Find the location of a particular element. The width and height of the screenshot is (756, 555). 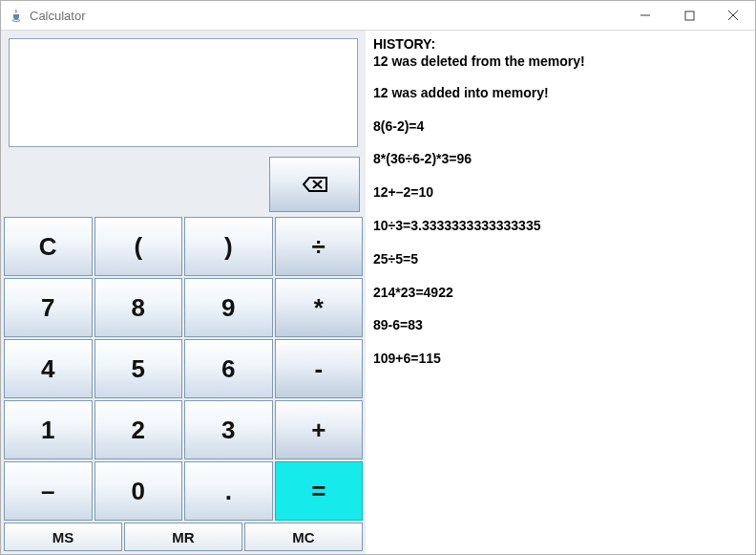

history-entry-text: 12+–2=10 is located at coordinates (560, 193).